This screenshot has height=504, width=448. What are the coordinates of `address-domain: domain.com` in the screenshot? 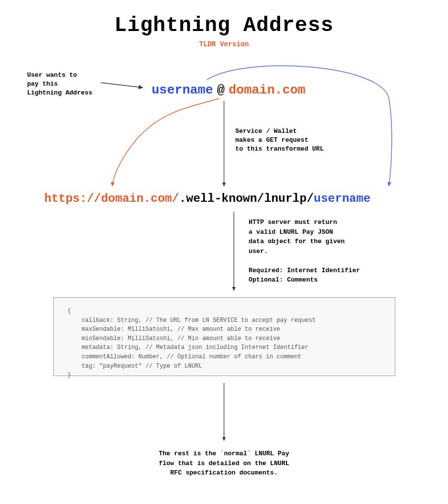 It's located at (267, 90).